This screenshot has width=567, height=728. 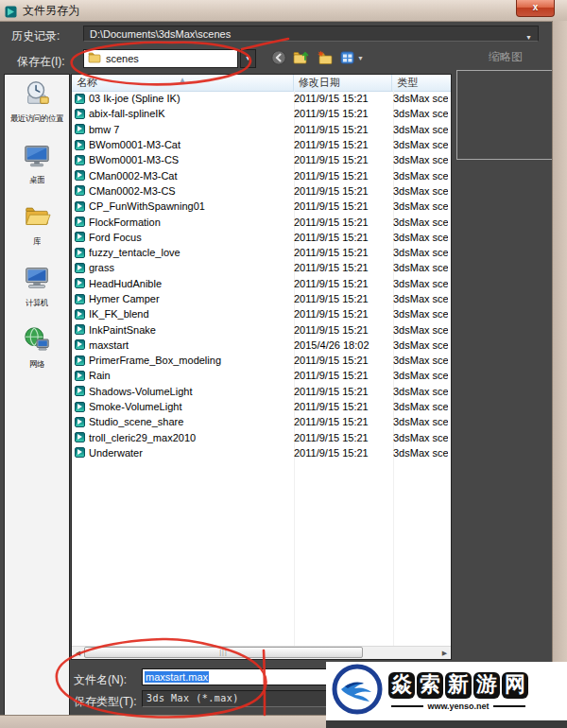 What do you see at coordinates (51, 11) in the screenshot?
I see `window-title: 文件另存为` at bounding box center [51, 11].